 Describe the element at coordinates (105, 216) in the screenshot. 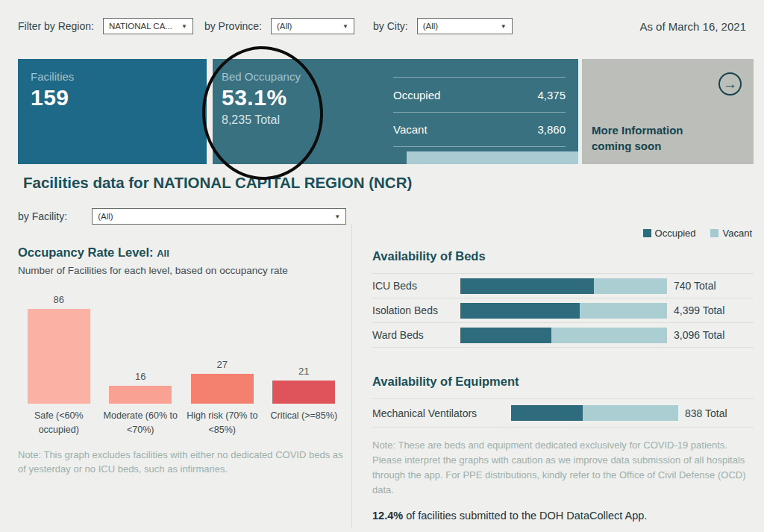

I see `facility-dropdown-value: (All)` at that location.